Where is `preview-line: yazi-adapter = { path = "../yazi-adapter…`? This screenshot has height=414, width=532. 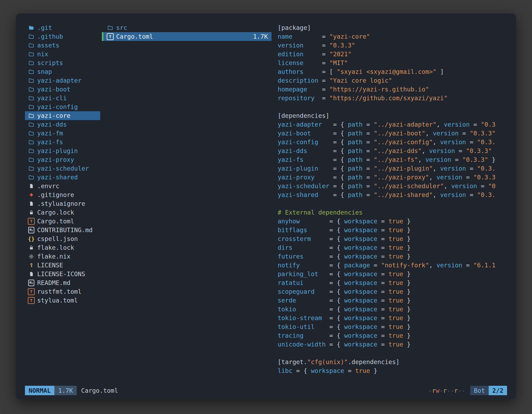
preview-line: yazi-adapter = { path = "../yazi-adapter… is located at coordinates (392, 125).